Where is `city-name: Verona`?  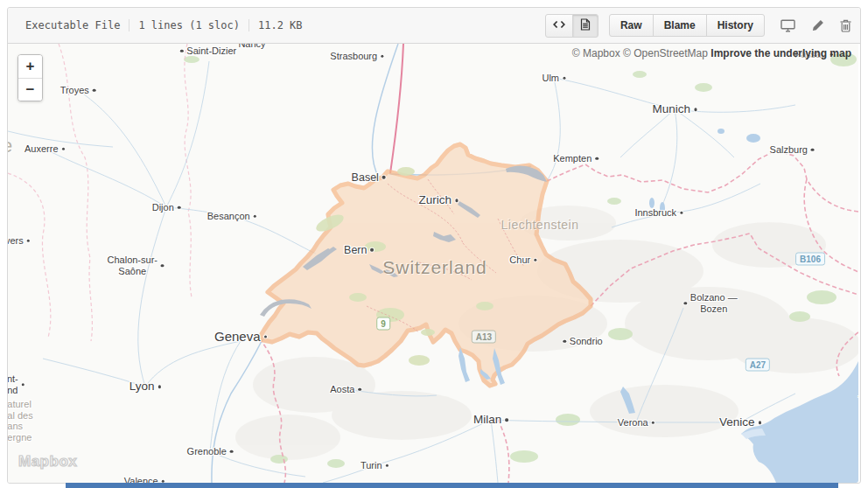
city-name: Verona is located at coordinates (634, 423).